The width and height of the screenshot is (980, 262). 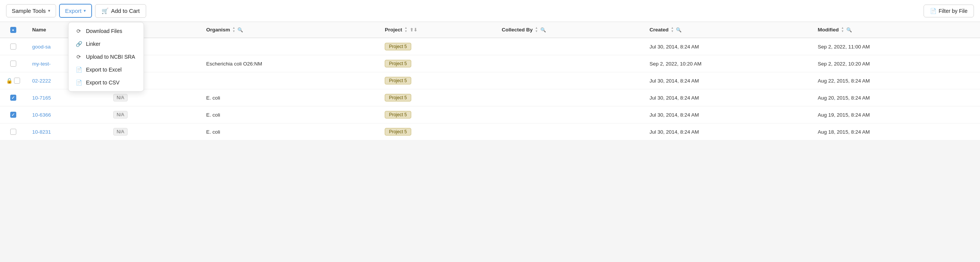 I want to click on table-row: 🔒02-2222N/AProject 5Jul 30, 2014, 8:24 A…, so click(x=490, y=81).